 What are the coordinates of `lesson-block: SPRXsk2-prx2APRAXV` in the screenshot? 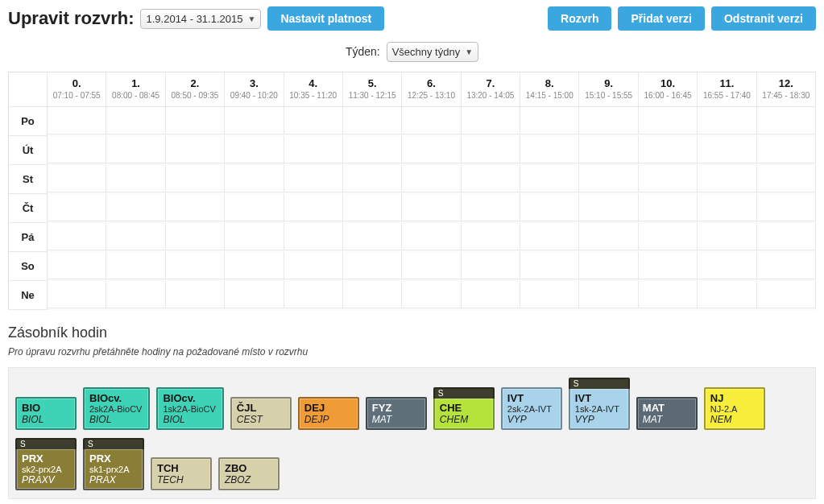 It's located at (46, 469).